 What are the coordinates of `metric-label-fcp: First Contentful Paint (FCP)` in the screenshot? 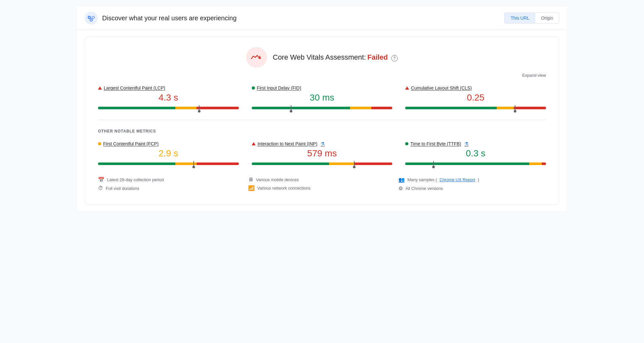 It's located at (168, 144).